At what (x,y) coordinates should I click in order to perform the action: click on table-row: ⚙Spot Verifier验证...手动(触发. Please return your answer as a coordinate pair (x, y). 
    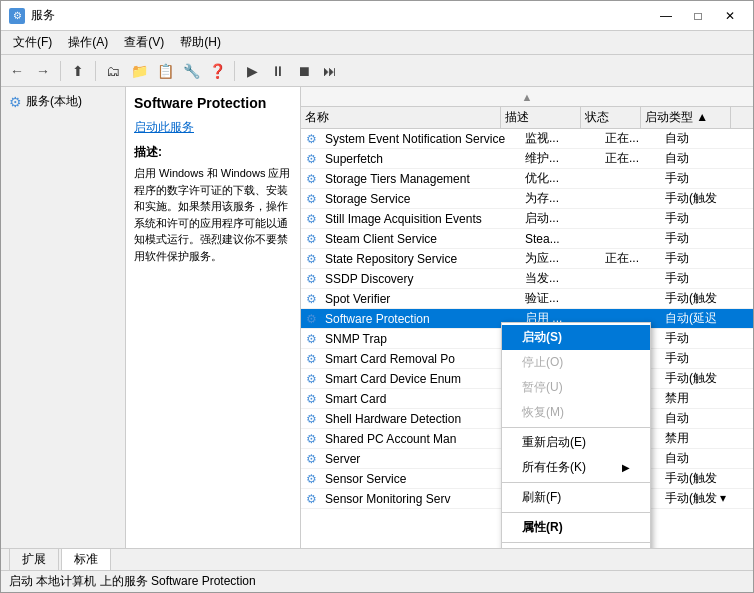
    Looking at the image, I should click on (527, 299).